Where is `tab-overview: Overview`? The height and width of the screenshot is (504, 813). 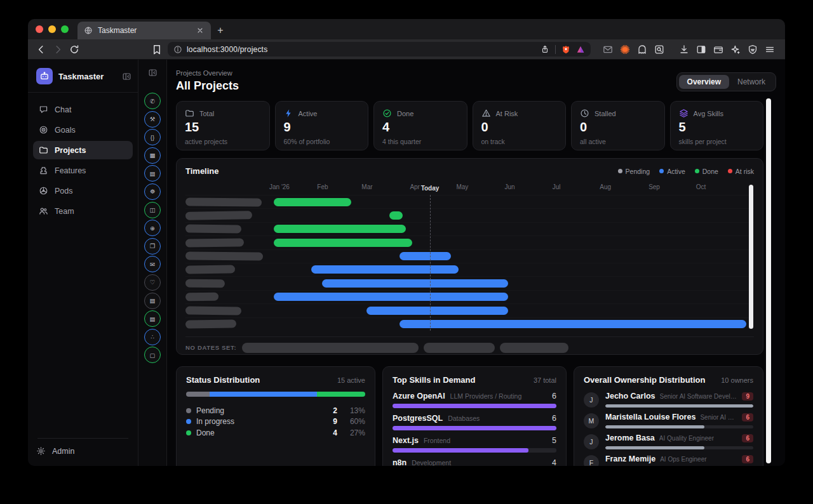 tab-overview: Overview is located at coordinates (704, 82).